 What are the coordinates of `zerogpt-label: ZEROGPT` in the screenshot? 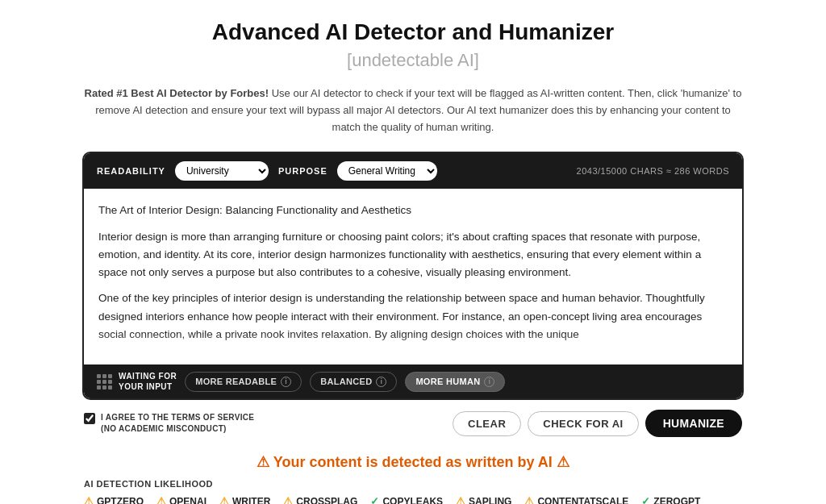 It's located at (677, 500).